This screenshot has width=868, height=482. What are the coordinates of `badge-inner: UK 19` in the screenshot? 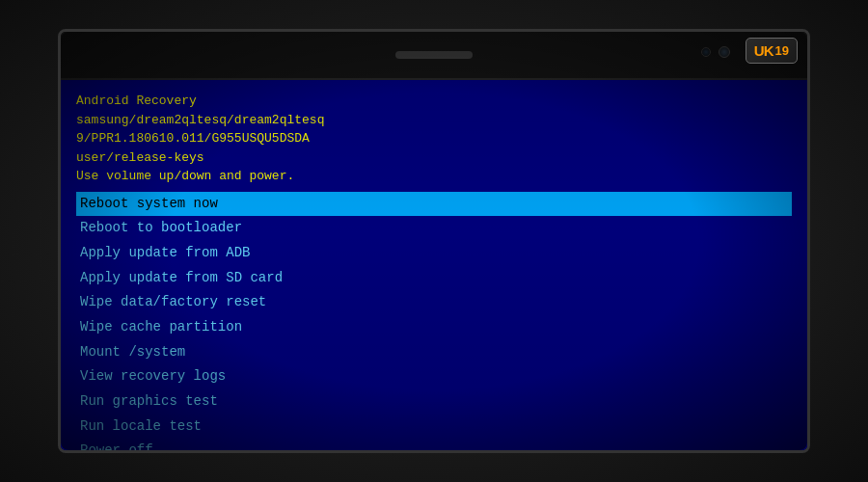 It's located at (772, 50).